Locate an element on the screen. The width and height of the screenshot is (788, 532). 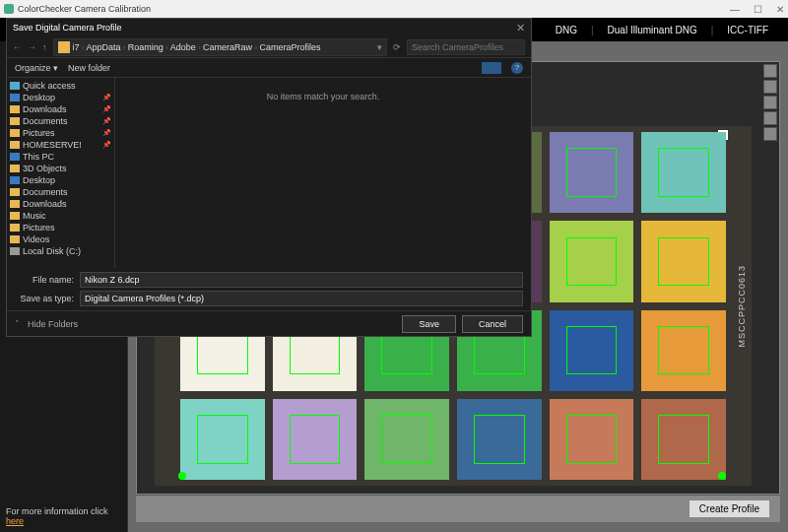
tree-item: Pictures📌 is located at coordinates (61, 133).